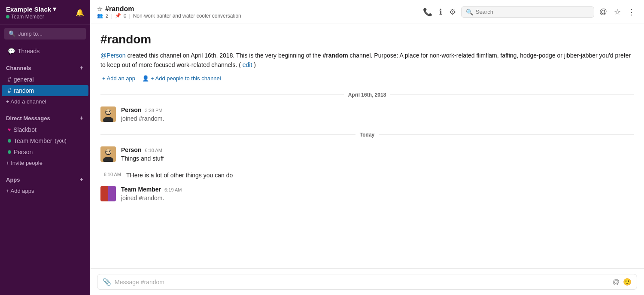 This screenshot has width=644, height=295. Describe the element at coordinates (45, 51) in the screenshot. I see `sidebar-item-threads: 💬 Threads` at that location.